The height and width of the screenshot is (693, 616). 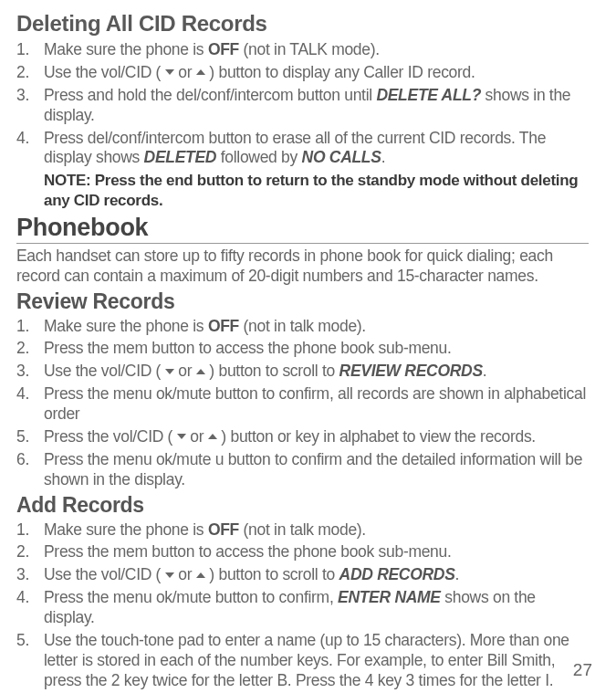 What do you see at coordinates (303, 506) in the screenshot?
I see `section-title-add: Add Records` at bounding box center [303, 506].